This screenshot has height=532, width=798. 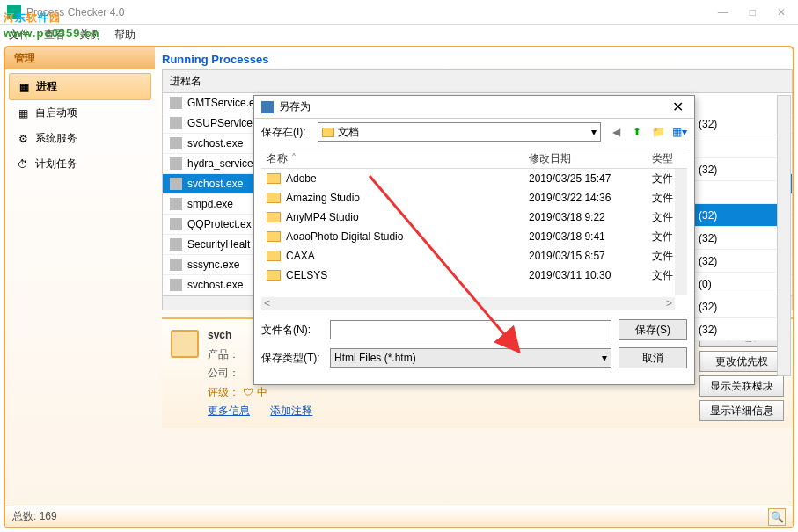 What do you see at coordinates (399, 34) in the screenshot?
I see `menubar: 文件 查看 关例 帮助` at bounding box center [399, 34].